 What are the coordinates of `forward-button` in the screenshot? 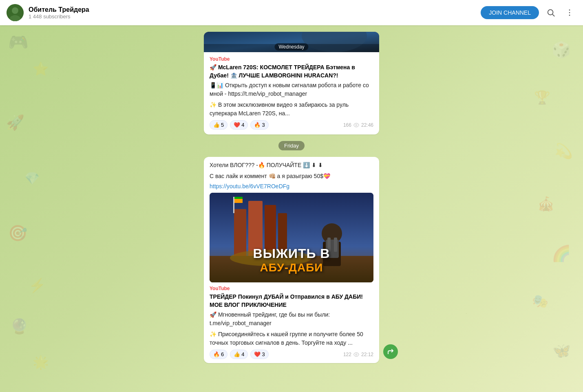 It's located at (391, 352).